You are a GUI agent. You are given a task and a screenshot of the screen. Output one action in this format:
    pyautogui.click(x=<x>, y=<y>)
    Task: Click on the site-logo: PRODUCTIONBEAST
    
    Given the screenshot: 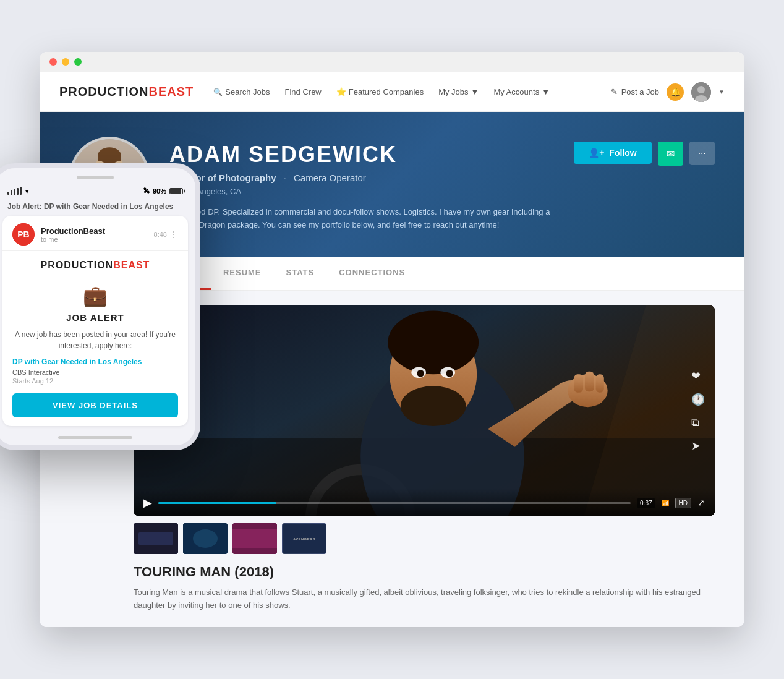 What is the action you would take?
    pyautogui.click(x=126, y=92)
    